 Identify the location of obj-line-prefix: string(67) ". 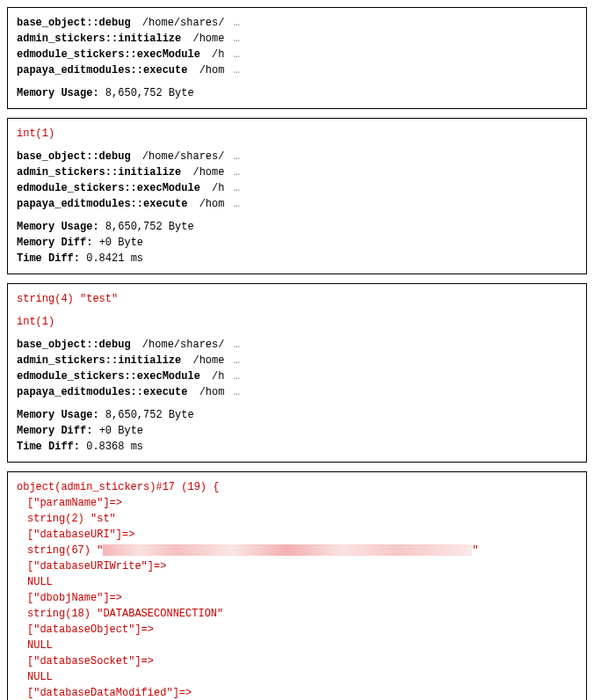
(65, 551).